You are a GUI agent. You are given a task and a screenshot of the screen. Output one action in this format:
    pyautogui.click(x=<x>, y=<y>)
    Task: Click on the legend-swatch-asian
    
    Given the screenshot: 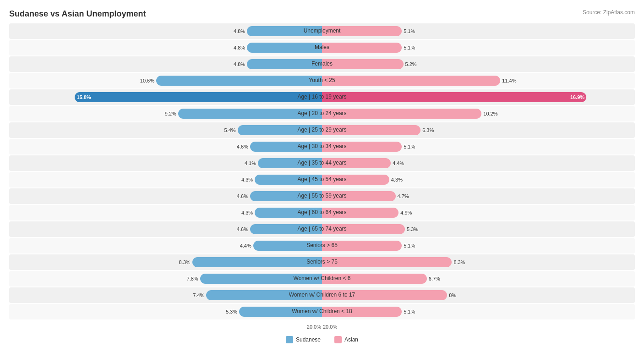 What is the action you would take?
    pyautogui.click(x=338, y=340)
    